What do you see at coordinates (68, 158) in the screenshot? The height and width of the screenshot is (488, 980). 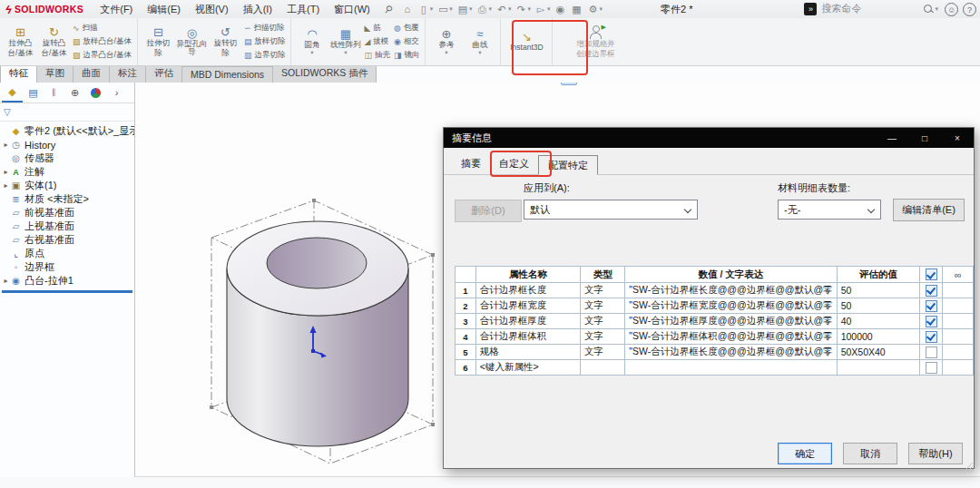 I see `tree-item-传感器: ◎传感器` at bounding box center [68, 158].